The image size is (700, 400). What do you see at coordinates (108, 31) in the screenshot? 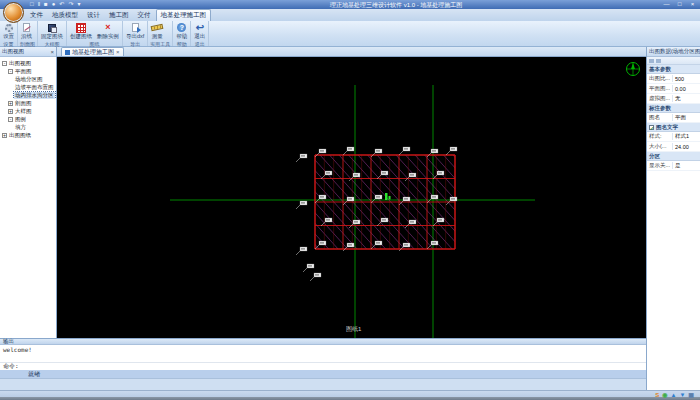
I see `delete-instance-button: 删除实例` at bounding box center [108, 31].